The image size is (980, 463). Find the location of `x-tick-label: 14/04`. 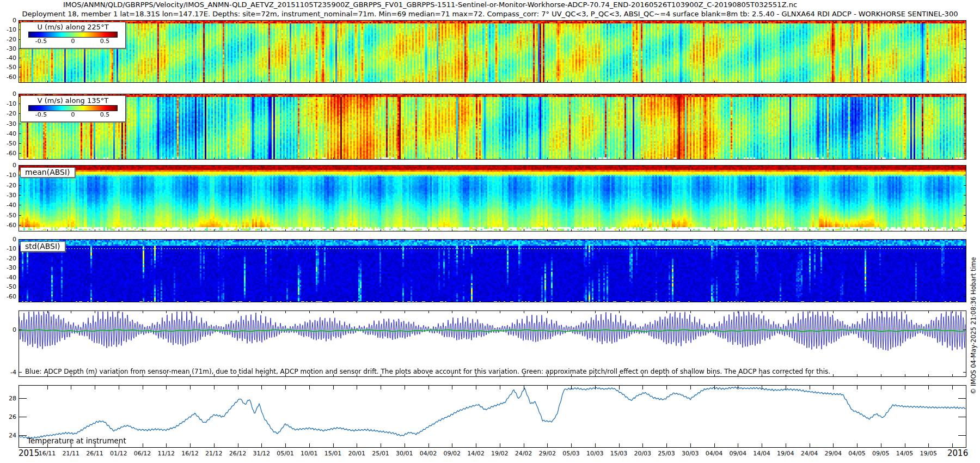

x-tick-label: 14/04 is located at coordinates (762, 453).